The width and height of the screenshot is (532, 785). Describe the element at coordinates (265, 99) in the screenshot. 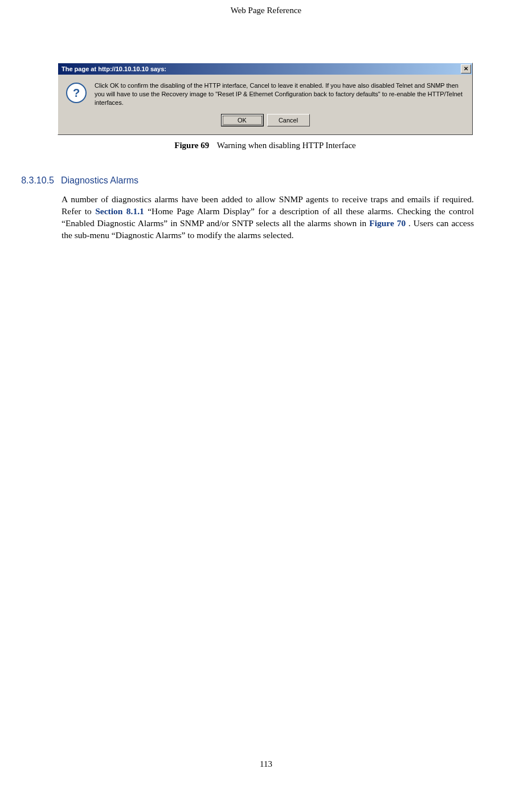

I see `warning-dialog: The page at http://10.10.10.10 says: ✕ C…` at that location.